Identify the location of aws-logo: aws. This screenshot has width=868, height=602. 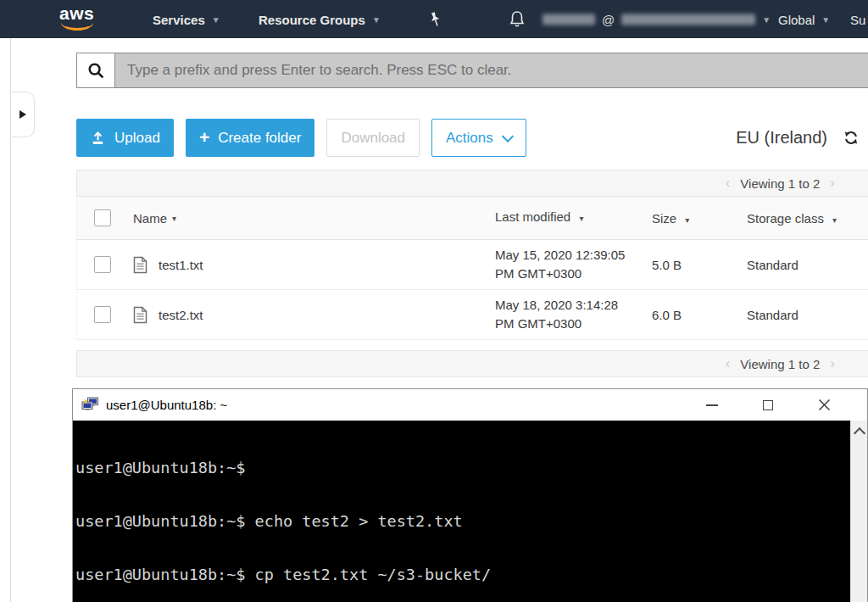
(76, 18).